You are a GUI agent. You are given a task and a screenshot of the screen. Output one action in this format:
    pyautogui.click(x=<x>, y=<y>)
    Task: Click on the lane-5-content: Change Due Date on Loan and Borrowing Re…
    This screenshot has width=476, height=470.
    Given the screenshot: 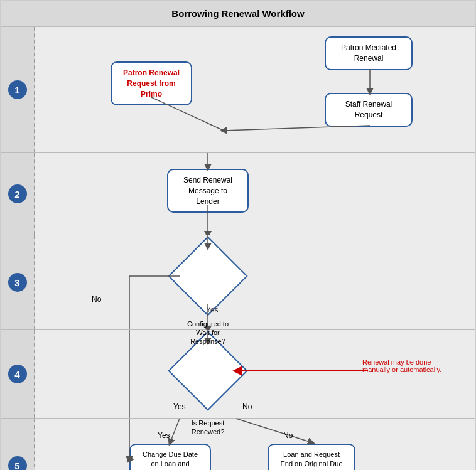 What is the action you would take?
    pyautogui.click(x=255, y=444)
    